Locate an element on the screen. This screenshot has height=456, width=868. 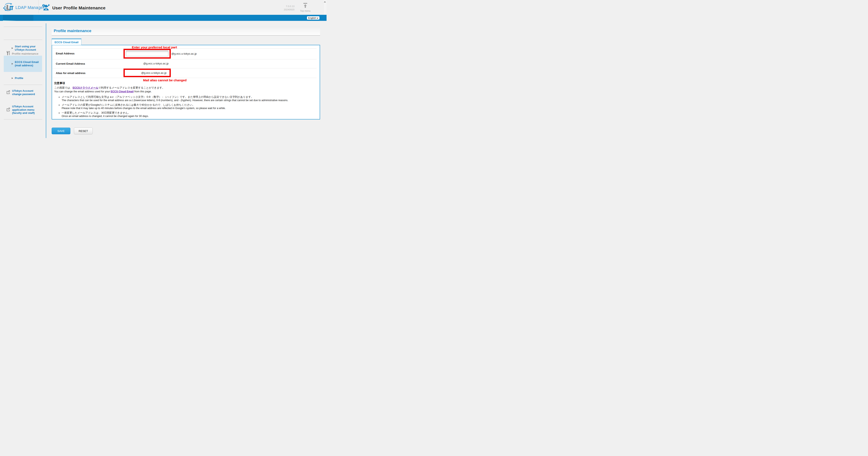
notes-bullet: 一度変更したメールアドレスは、30日間変更できません。 Once an emai… is located at coordinates (188, 115).